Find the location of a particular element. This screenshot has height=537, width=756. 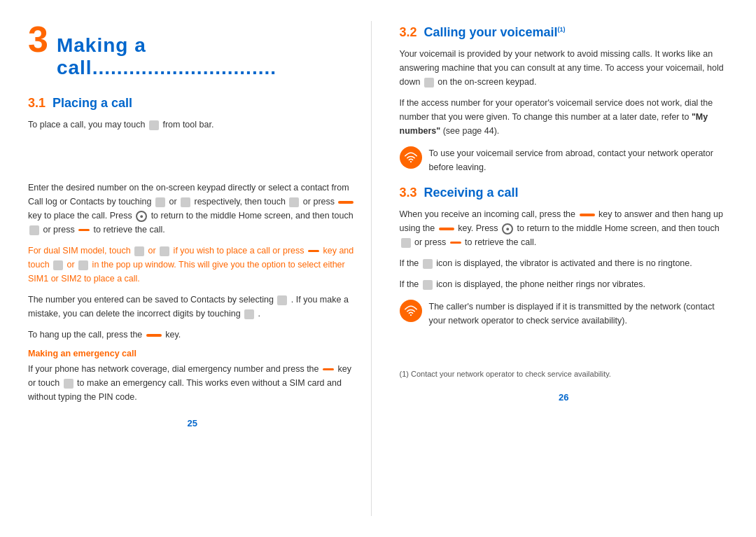

info-box-1: To use your voicemail service from abroa… is located at coordinates (564, 160).